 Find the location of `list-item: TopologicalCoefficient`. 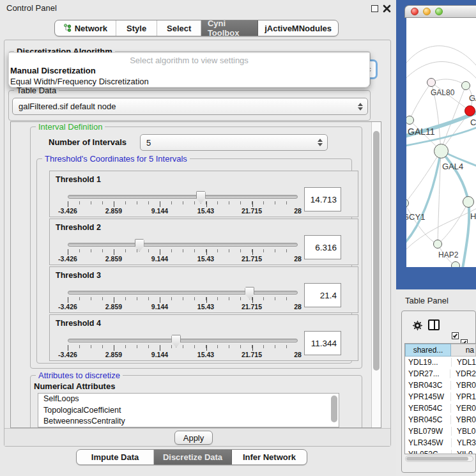

list-item: TopologicalCoefficient is located at coordinates (188, 411).